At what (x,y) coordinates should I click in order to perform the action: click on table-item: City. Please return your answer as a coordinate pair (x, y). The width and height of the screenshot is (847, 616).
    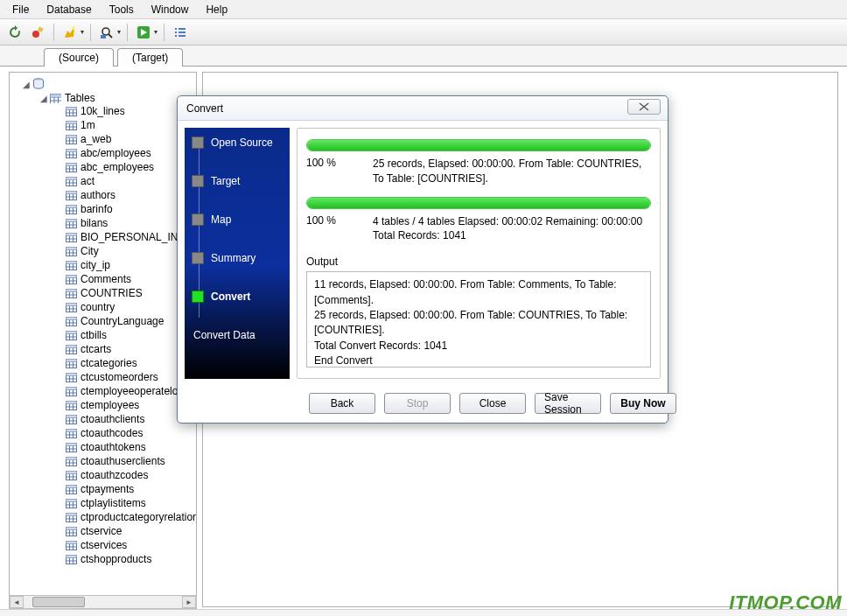
    Looking at the image, I should click on (103, 251).